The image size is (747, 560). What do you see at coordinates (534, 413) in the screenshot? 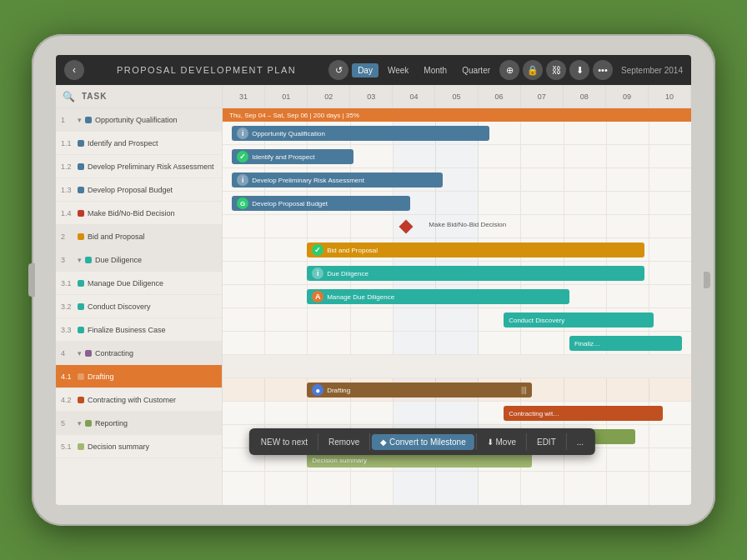
I see `bar-label: Contracting wit…` at bounding box center [534, 413].